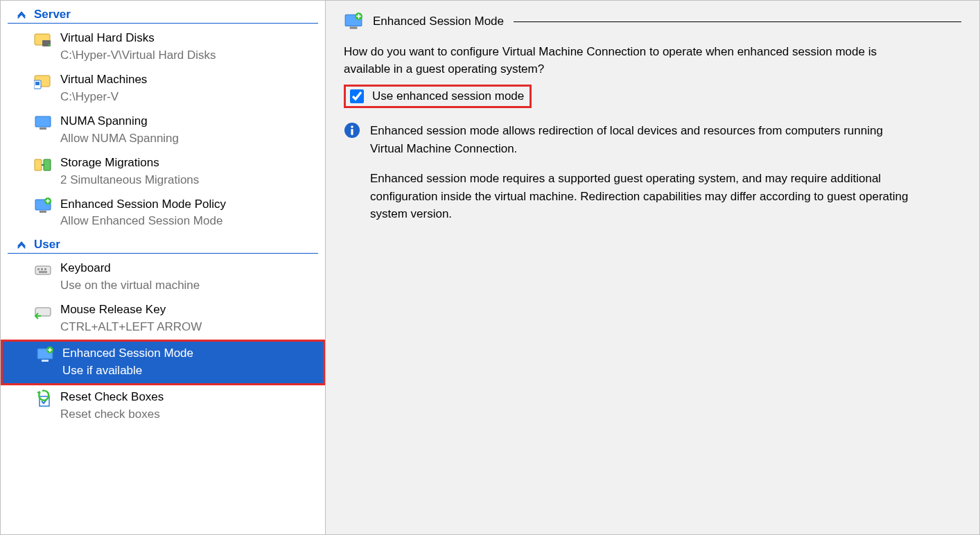  Describe the element at coordinates (104, 80) in the screenshot. I see `nav-item-label: Virtual Machines` at that location.